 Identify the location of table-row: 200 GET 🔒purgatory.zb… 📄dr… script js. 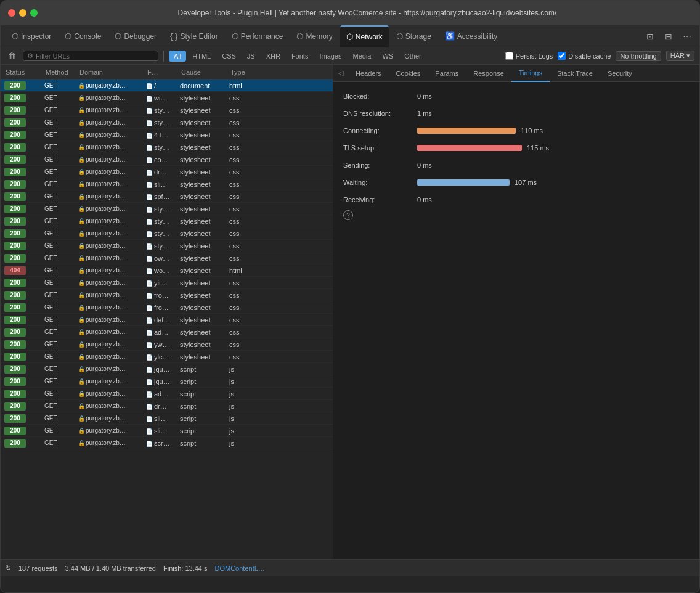
(166, 406).